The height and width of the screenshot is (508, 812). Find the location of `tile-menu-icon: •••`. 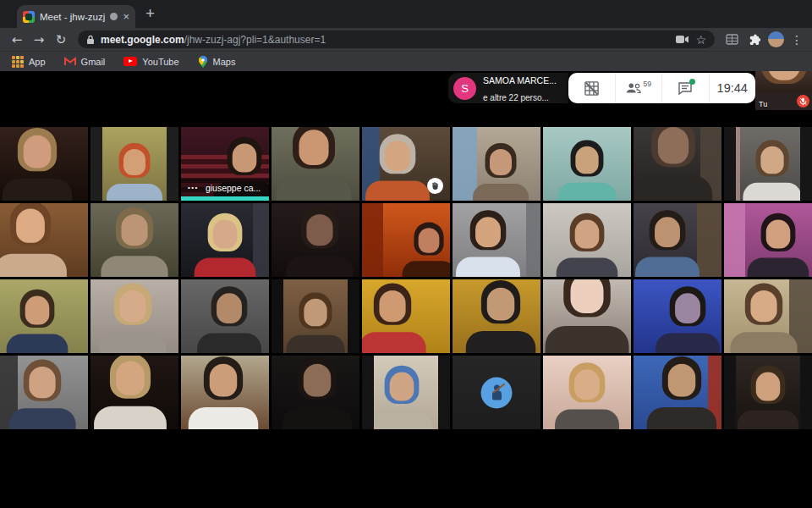

tile-menu-icon: ••• is located at coordinates (193, 188).